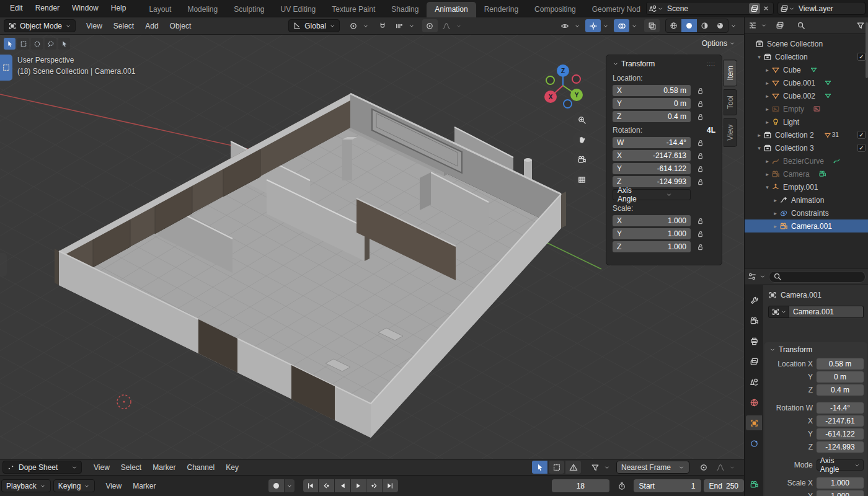 The height and width of the screenshot is (496, 868). I want to click on scene-name: Scene, so click(706, 9).